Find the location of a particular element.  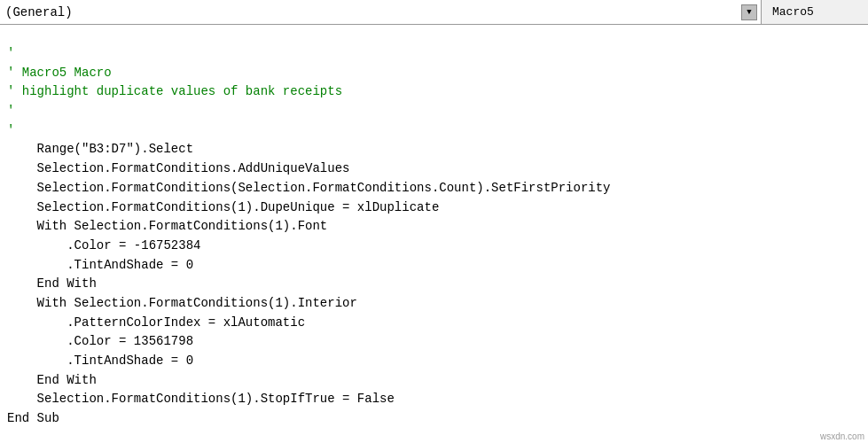

code-line: Selection.FormatConditions(1).StopIfTrue… is located at coordinates (434, 400).